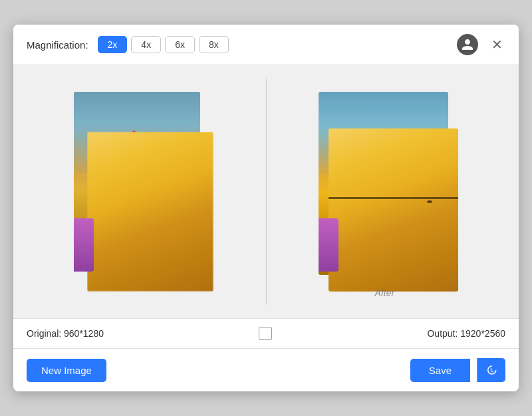 This screenshot has width=532, height=416. Describe the element at coordinates (84, 245) in the screenshot. I see `purple-decoration-left` at that location.